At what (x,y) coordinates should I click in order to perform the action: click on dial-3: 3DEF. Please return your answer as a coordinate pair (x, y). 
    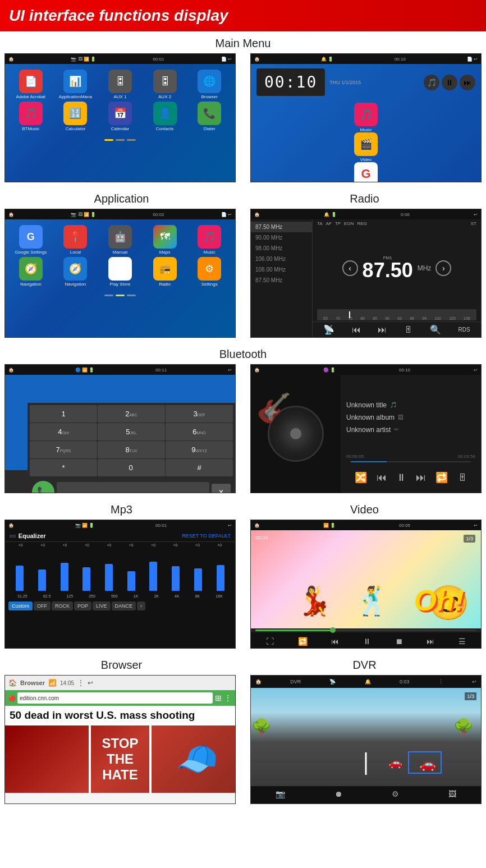
    Looking at the image, I should click on (199, 414).